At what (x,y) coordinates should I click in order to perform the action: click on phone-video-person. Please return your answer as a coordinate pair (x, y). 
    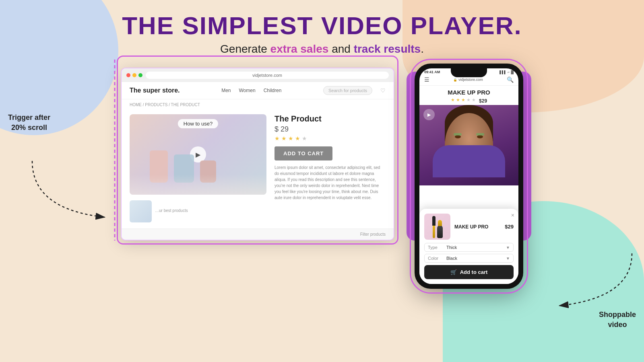
    Looking at the image, I should click on (469, 145).